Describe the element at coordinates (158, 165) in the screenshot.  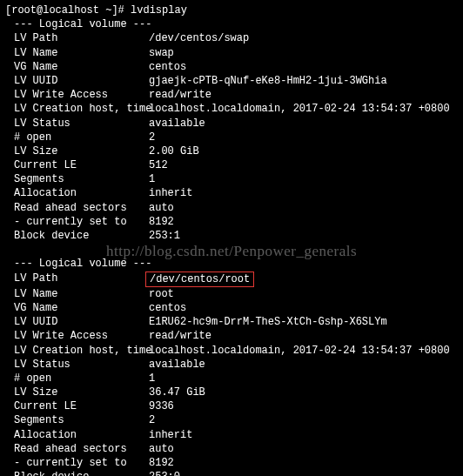
I see `property-value: 512` at that location.